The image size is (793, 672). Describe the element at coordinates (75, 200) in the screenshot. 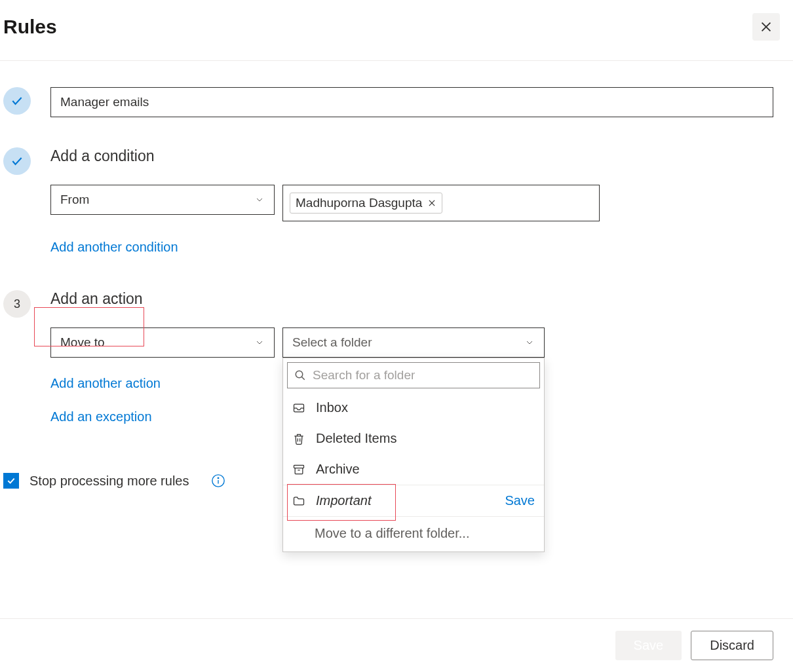

I see `condition-type-value: From` at that location.